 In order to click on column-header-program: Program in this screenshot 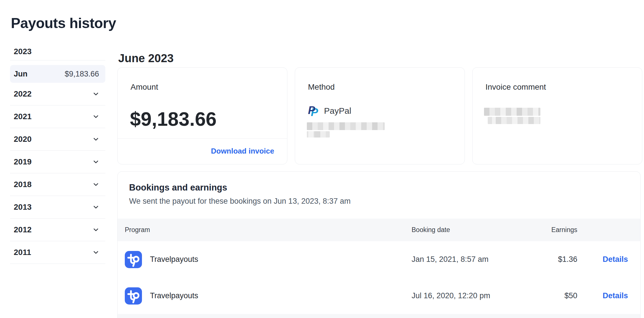, I will do `click(264, 230)`.